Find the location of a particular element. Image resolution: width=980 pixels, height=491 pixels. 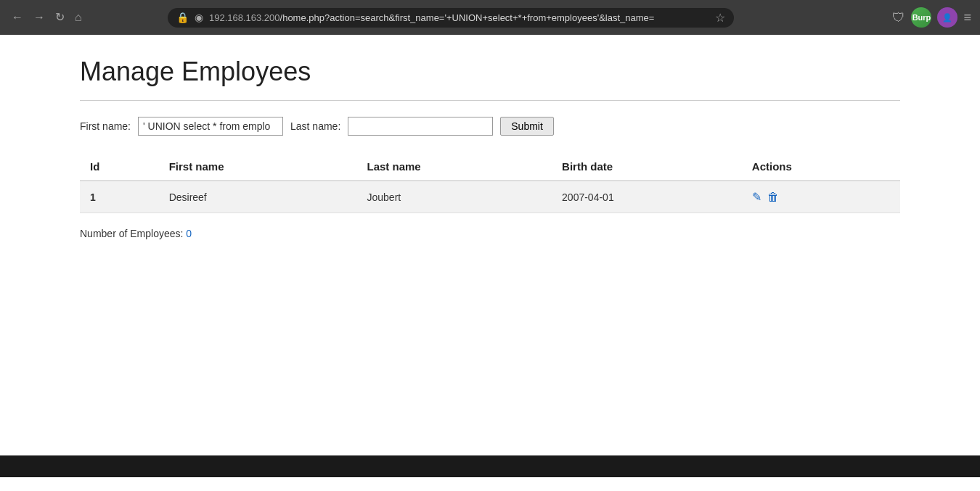

divider is located at coordinates (490, 100).